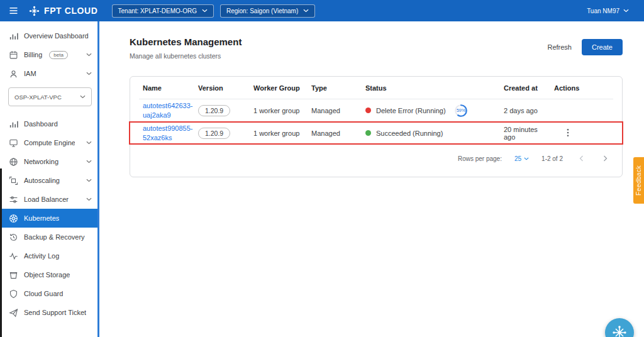  Describe the element at coordinates (518, 158) in the screenshot. I see `rows-per-page-value: 25` at that location.